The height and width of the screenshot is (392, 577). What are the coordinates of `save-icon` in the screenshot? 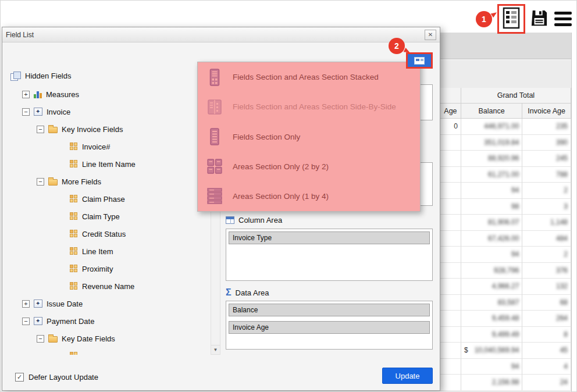 It's located at (539, 19).